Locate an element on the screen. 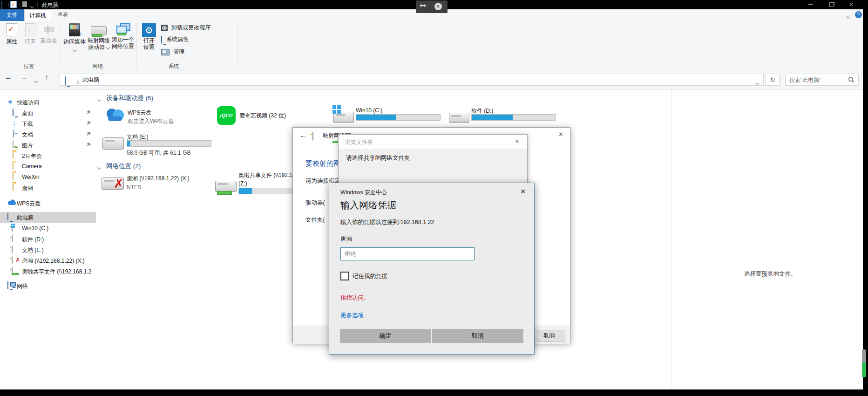 The image size is (868, 396). map-cancel-button: 取消 is located at coordinates (549, 335).